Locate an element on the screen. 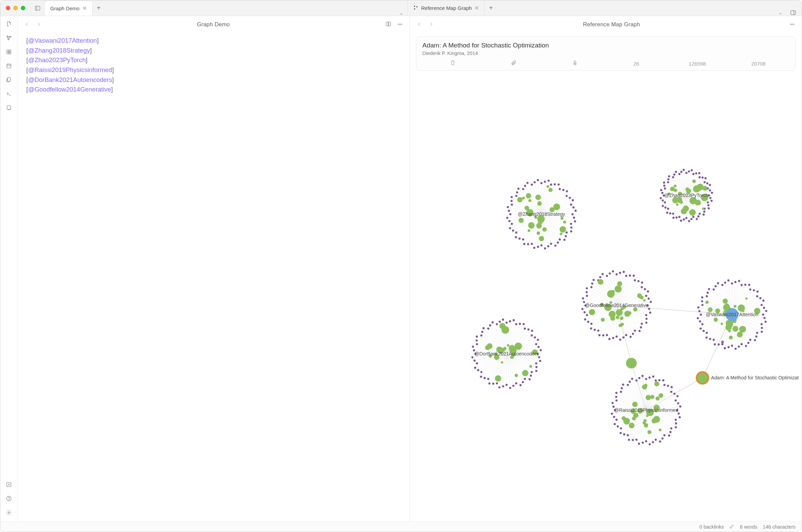 The width and height of the screenshot is (802, 532). canvas-button is located at coordinates (9, 53).